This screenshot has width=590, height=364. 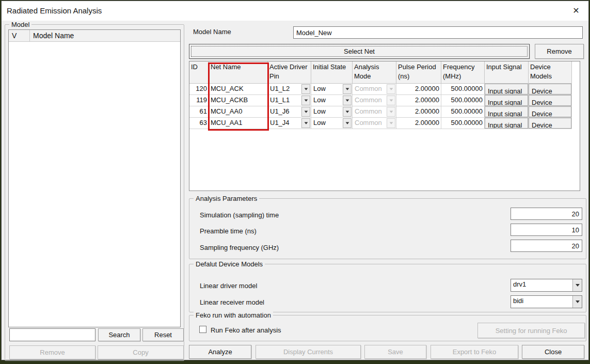 I want to click on cell-id: 119, so click(x=199, y=101).